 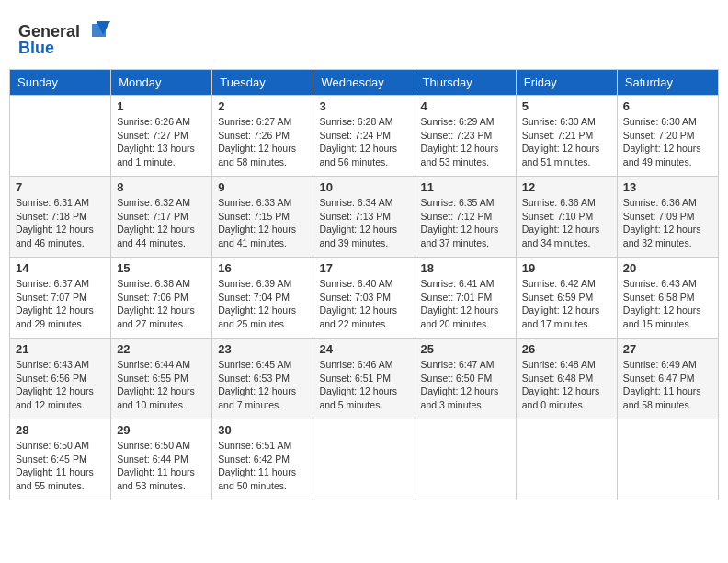 What do you see at coordinates (667, 142) in the screenshot?
I see `day-info: Sunrise: 6:30 AMSunset: 7:20 PMDaylight:…` at bounding box center [667, 142].